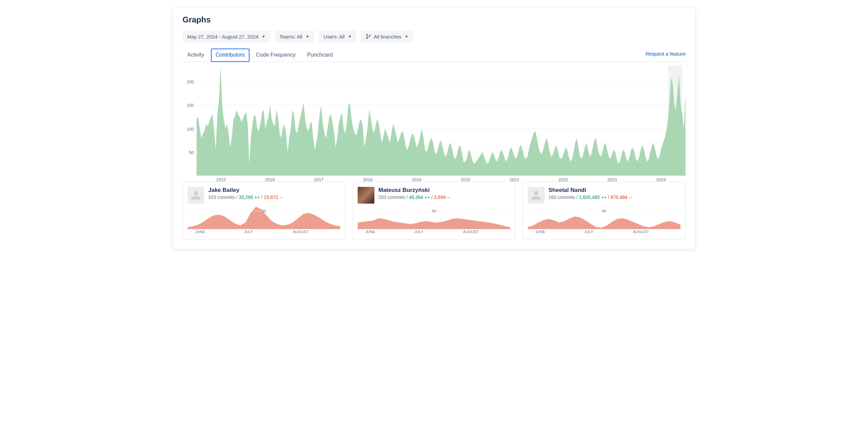 Image resolution: width=868 pixels, height=431 pixels. What do you see at coordinates (294, 36) in the screenshot?
I see `teams-dropdown: Teams: All ▼` at bounding box center [294, 36].